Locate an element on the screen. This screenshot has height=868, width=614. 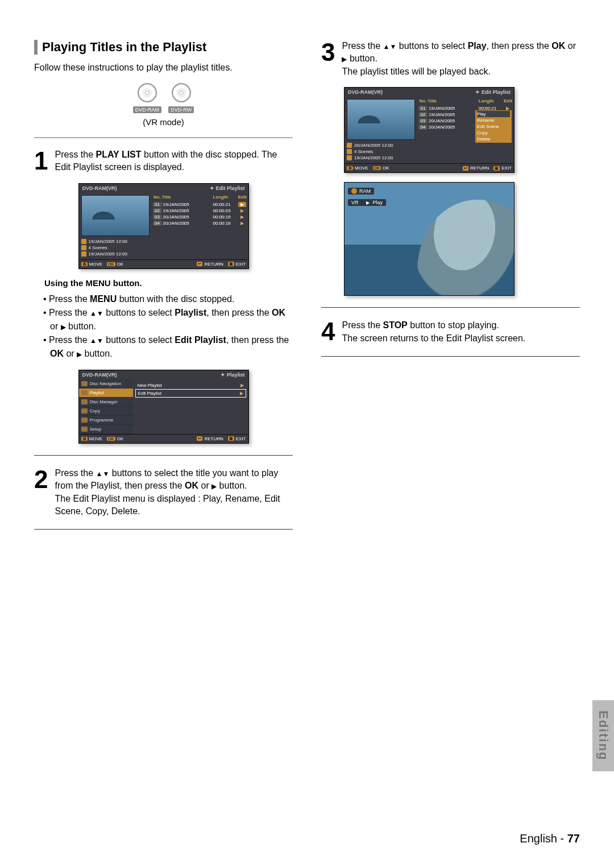
table-row: 0320/JAN/200500:00:15▶ is located at coordinates (200, 217).